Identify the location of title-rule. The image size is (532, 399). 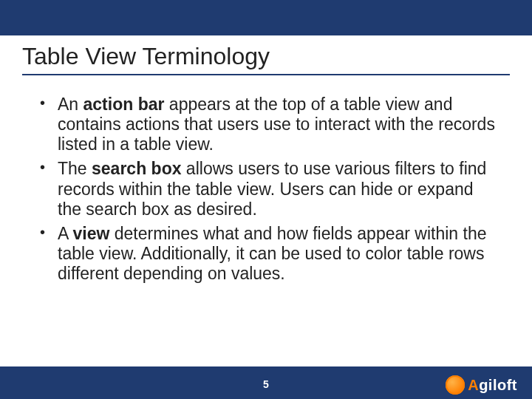
(266, 75).